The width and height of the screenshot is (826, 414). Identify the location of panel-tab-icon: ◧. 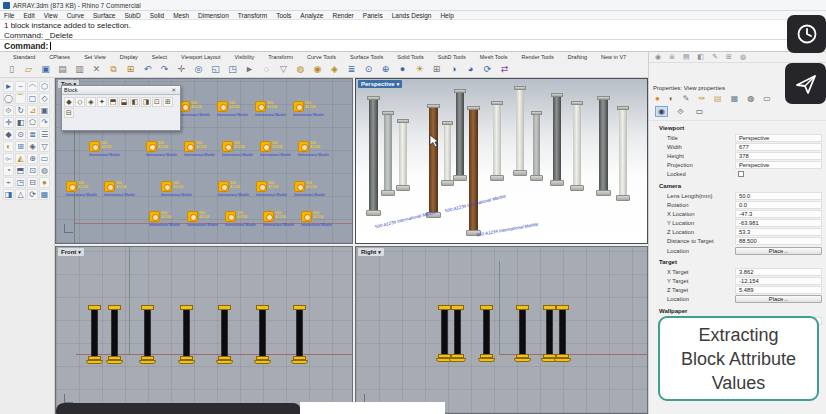
(702, 57).